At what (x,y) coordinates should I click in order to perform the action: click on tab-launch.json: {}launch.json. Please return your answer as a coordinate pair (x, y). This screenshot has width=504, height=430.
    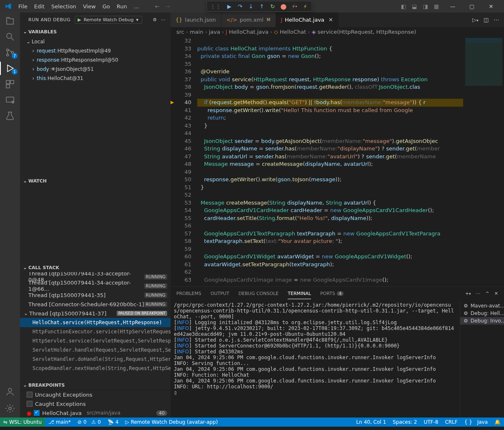
    Looking at the image, I should click on (196, 20).